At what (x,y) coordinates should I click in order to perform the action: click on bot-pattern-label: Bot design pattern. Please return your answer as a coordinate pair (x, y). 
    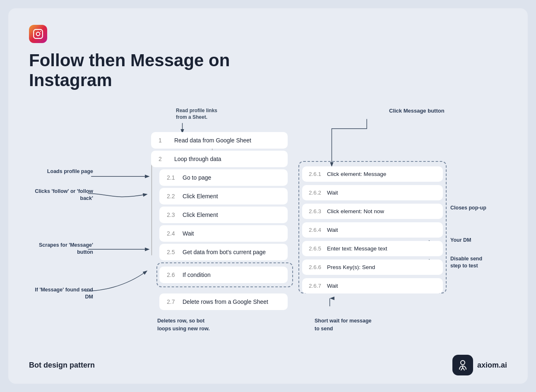
    Looking at the image, I should click on (62, 365).